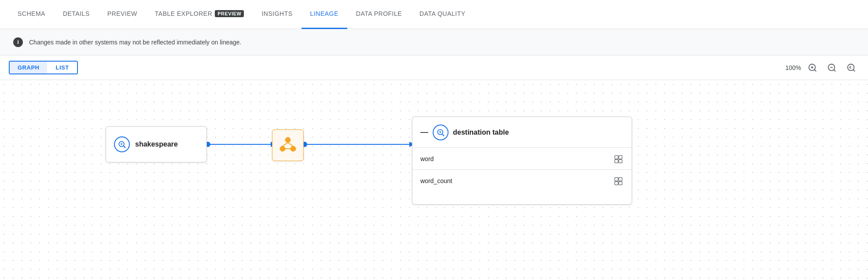 Image resolution: width=868 pixels, height=279 pixels. What do you see at coordinates (522, 159) in the screenshot?
I see `destination-row-word: word` at bounding box center [522, 159].